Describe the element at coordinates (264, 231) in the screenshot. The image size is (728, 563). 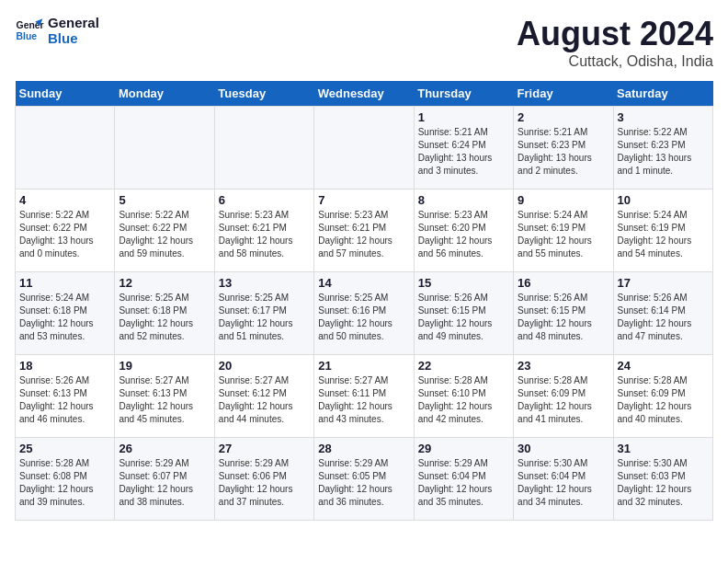
I see `calendar-cell: 6Sunrise: 5:23 AM Sunset: 6:21 PM Daylig…` at that location.